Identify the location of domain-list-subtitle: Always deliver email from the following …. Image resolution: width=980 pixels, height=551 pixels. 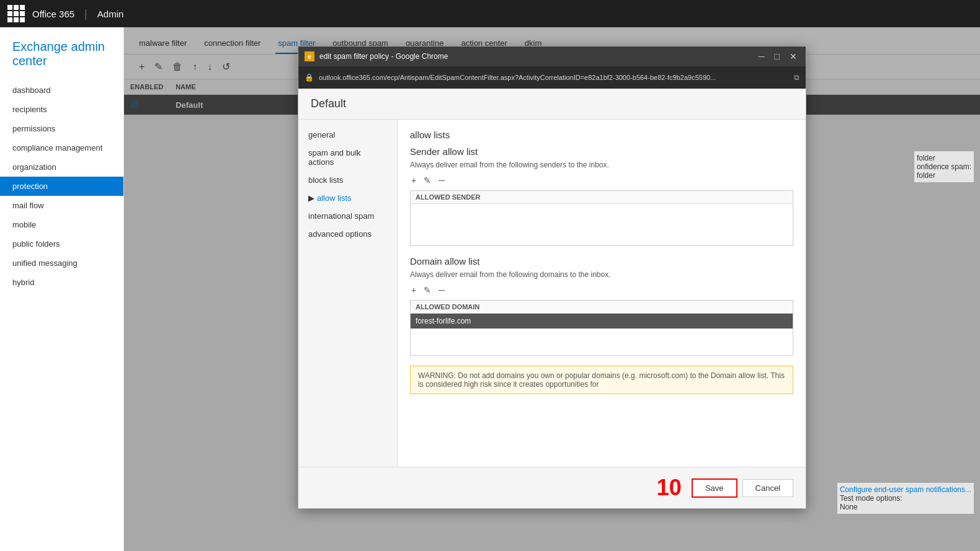
(602, 275).